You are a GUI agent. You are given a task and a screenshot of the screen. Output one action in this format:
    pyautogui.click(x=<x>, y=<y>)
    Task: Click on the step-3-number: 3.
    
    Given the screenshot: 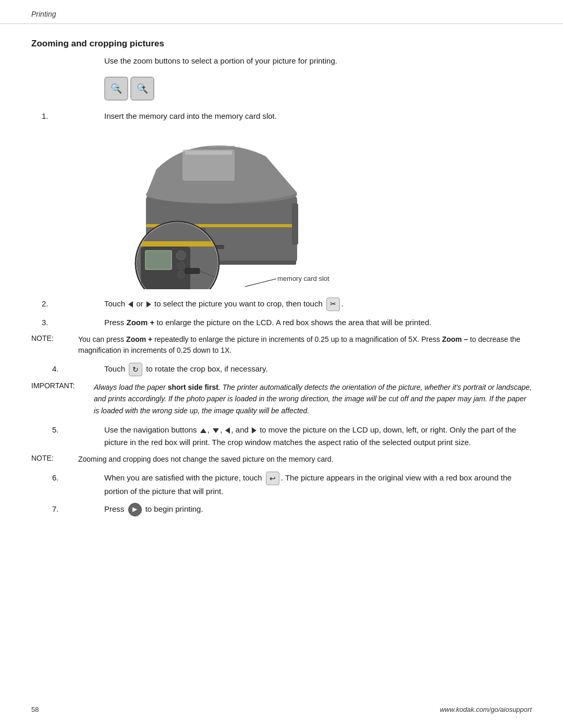 What is the action you would take?
    pyautogui.click(x=68, y=323)
    